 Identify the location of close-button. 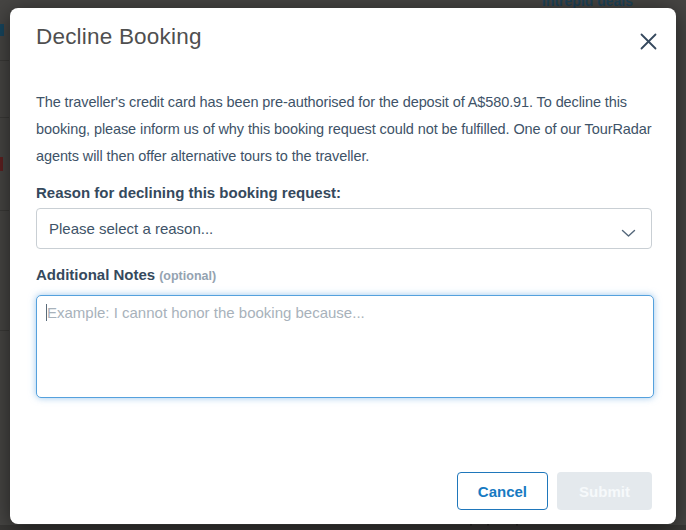
(648, 41).